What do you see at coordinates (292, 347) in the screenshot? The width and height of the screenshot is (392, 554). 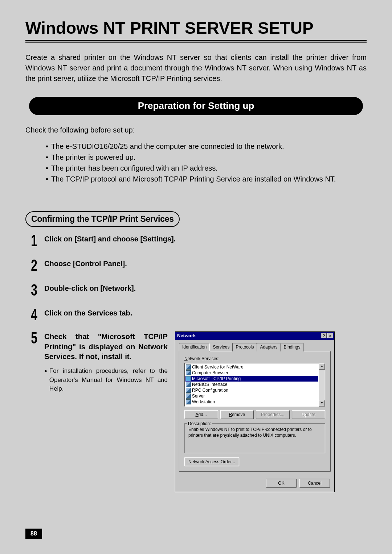 I see `tab-bindings: Bindings` at bounding box center [292, 347].